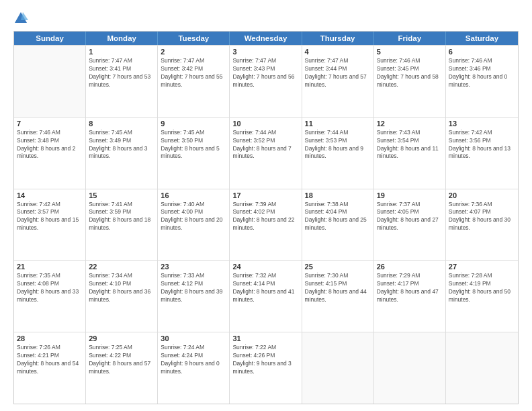 This screenshot has height=411, width=532. I want to click on cell-sun-info: Sunrise: 7:44 AM Sunset: 3:52 PM Dayligh…, so click(265, 145).